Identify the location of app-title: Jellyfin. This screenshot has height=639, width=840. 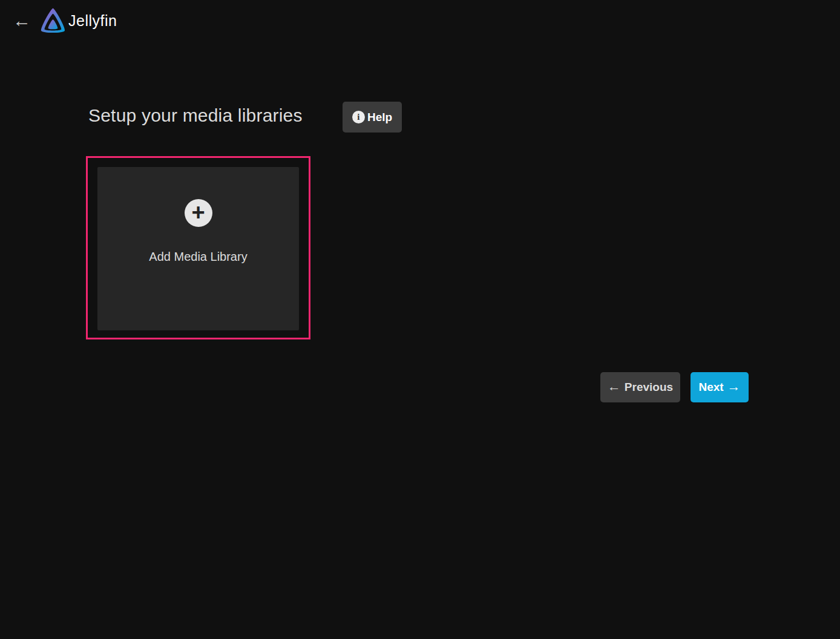
(93, 21).